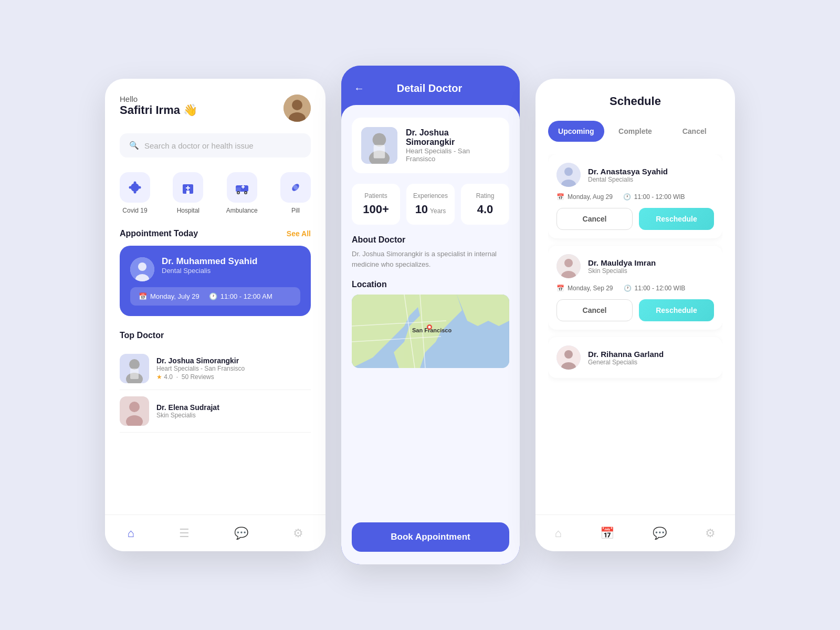 This screenshot has width=840, height=630. I want to click on map-placeholder: San Francisco, so click(430, 331).